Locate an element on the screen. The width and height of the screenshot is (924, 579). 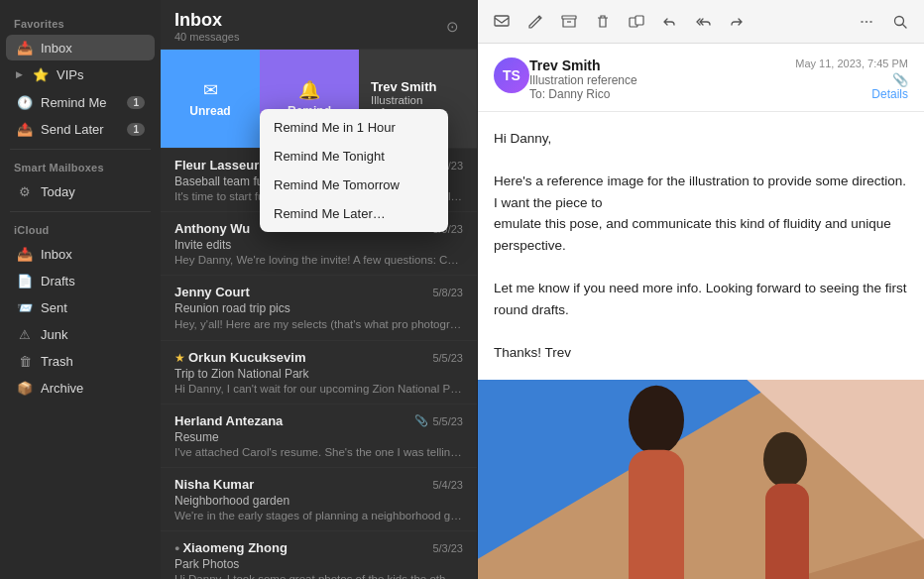
sidebar-item-junk: ⚠ Junk is located at coordinates (80, 334).